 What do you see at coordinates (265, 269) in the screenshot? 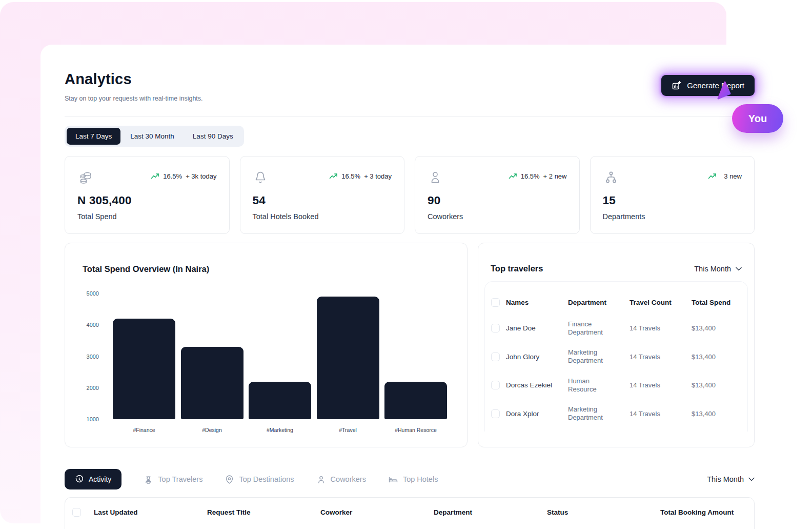
I see `chart-title: Total Spend Overview (In Naira)` at bounding box center [265, 269].